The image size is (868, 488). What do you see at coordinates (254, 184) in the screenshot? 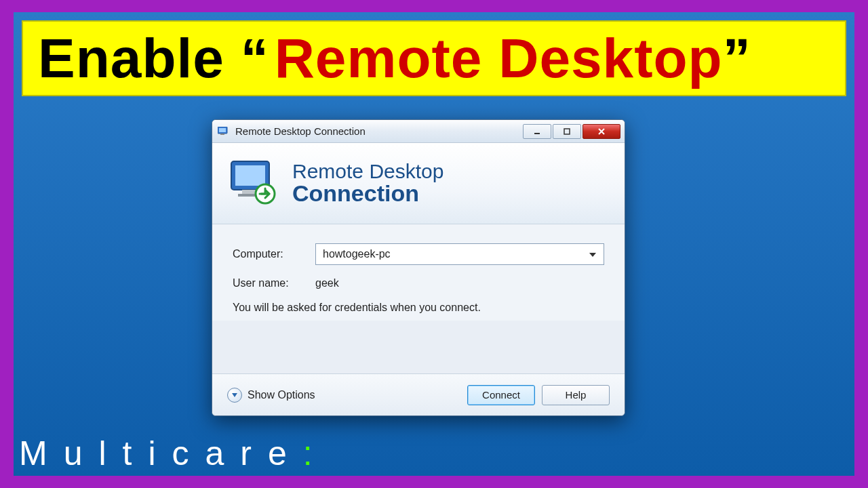
I see `rdp-large-icon` at bounding box center [254, 184].